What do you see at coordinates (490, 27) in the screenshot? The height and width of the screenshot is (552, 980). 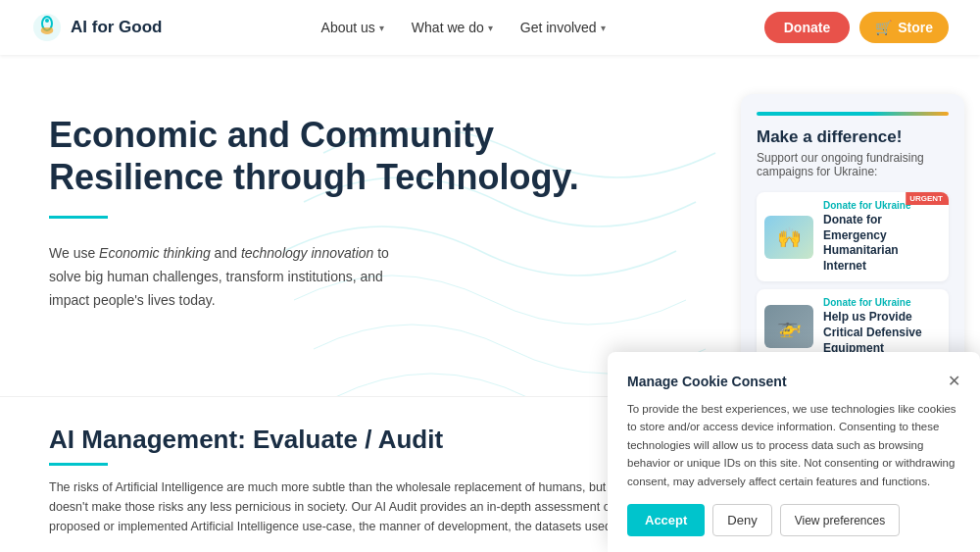 I see `navigation: AI for Good About us ▾ What we do ▾ Get …` at bounding box center [490, 27].